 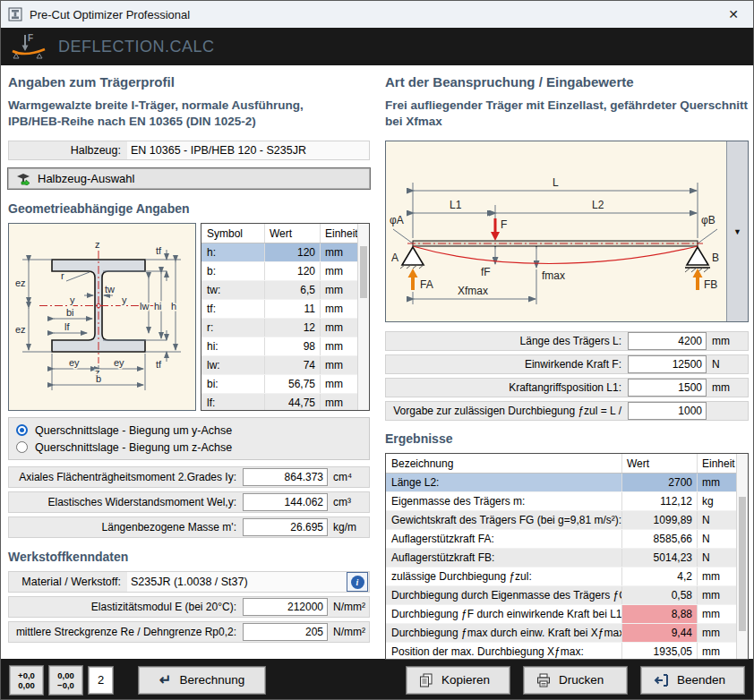 I want to click on elastic-modulus-input, so click(x=285, y=607).